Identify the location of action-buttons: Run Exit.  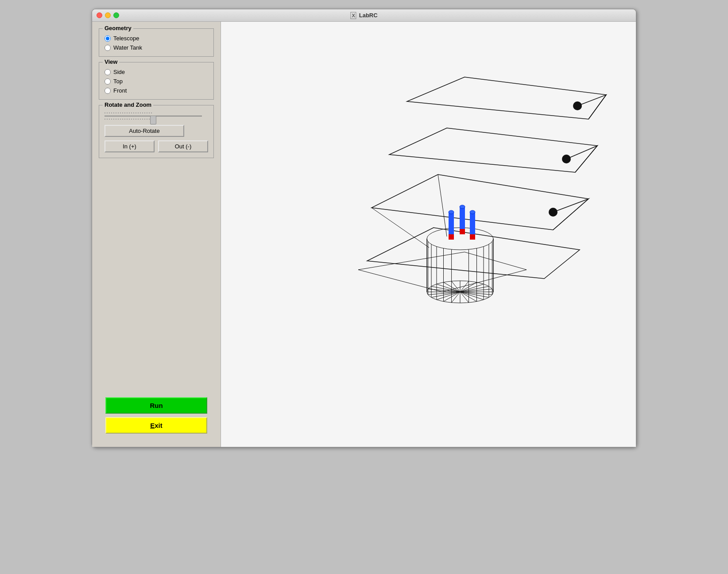
(156, 416).